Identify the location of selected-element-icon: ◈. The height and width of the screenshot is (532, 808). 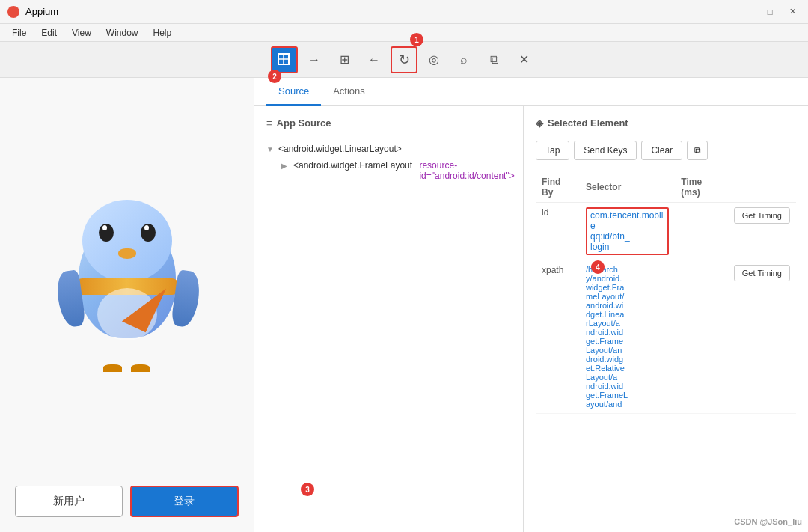
(539, 123).